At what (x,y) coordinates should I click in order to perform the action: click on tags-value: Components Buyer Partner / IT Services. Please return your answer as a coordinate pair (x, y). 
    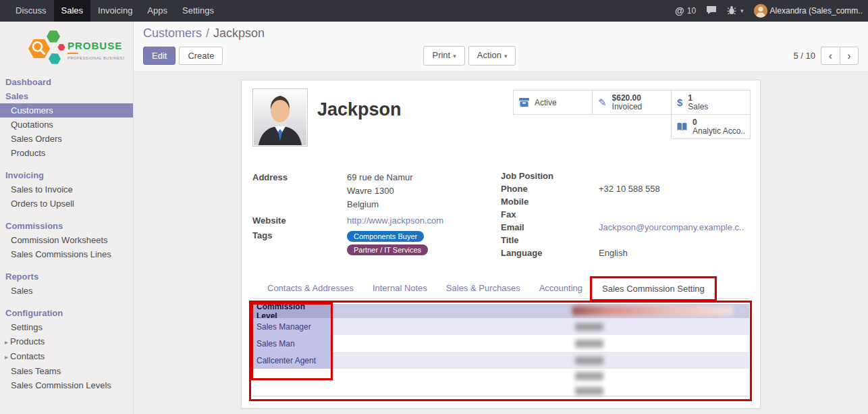
    Looking at the image, I should click on (387, 243).